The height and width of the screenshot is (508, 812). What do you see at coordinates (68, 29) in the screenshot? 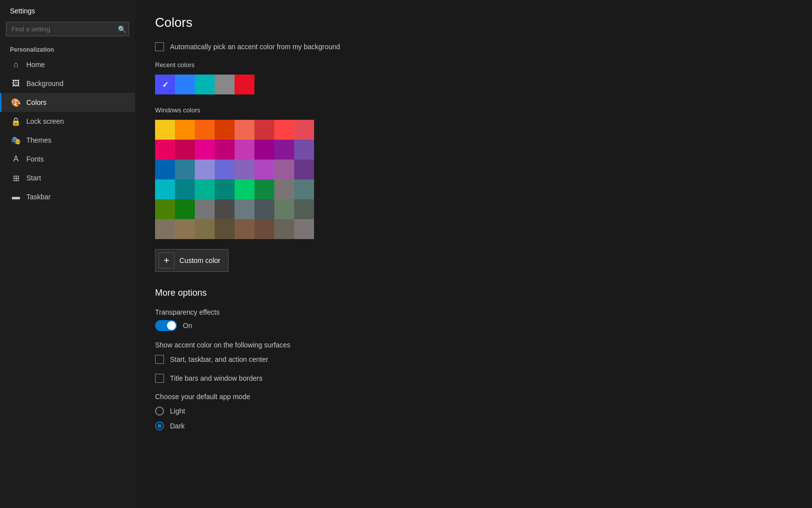
I see `search-input` at bounding box center [68, 29].